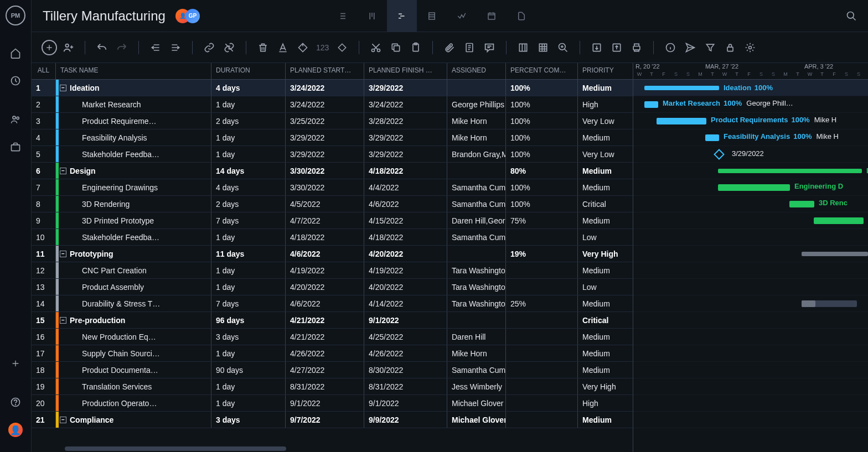 Image resolution: width=868 pixels, height=452 pixels. What do you see at coordinates (670, 48) in the screenshot?
I see `info-icon` at bounding box center [670, 48].